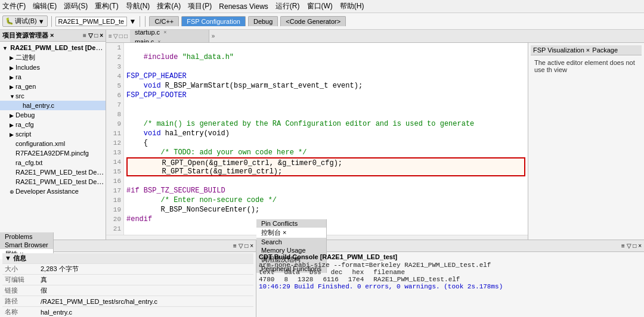  What do you see at coordinates (51, 21) in the screenshot?
I see `toolbar-separator` at bounding box center [51, 21].